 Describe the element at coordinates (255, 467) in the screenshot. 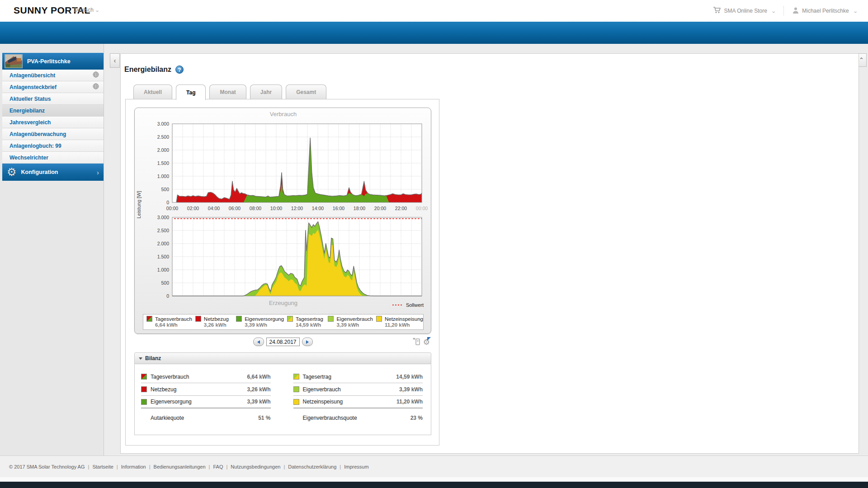

I see `footer-link-nutzungsbedingungen: Nutzungsbedingungen` at that location.